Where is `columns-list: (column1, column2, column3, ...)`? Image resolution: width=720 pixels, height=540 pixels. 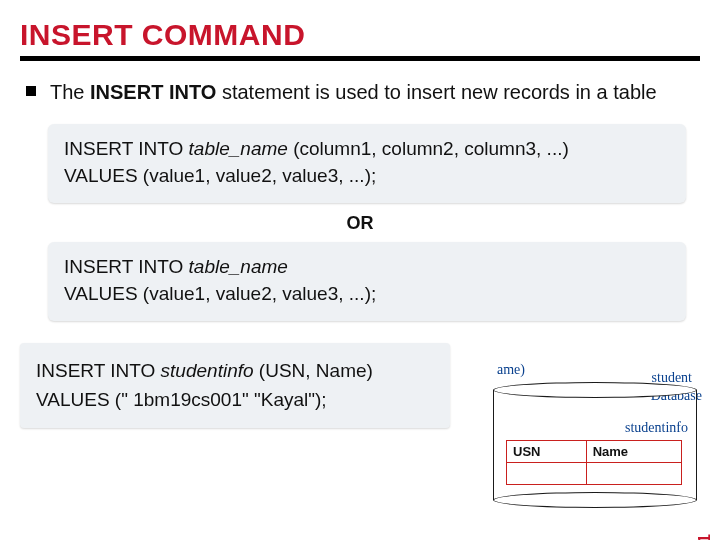
columns-list: (column1, column2, column3, ...) is located at coordinates (431, 148).